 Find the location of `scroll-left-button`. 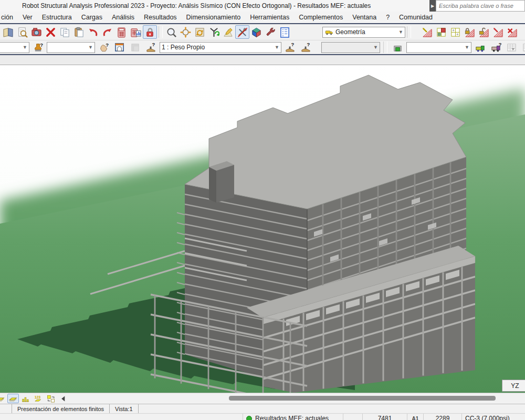

scroll-left-button is located at coordinates (64, 398).